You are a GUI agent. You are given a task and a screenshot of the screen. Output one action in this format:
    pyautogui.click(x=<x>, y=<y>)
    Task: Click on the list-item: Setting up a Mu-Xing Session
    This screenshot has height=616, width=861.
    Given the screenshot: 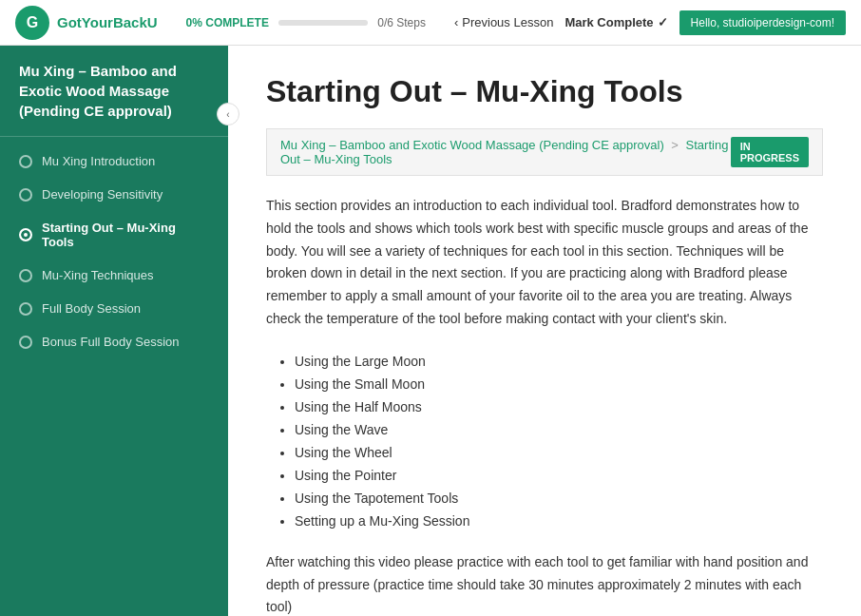 What is the action you would take?
    pyautogui.click(x=559, y=521)
    